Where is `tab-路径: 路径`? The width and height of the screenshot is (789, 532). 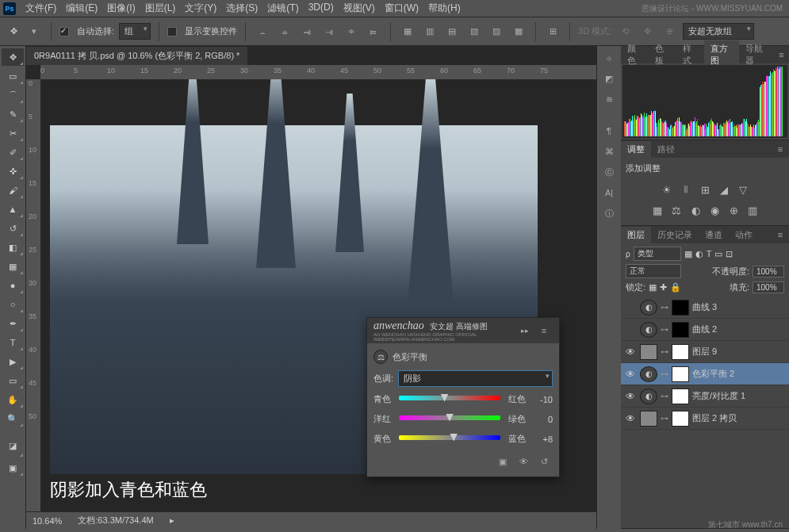 tab-路径: 路径 is located at coordinates (666, 149).